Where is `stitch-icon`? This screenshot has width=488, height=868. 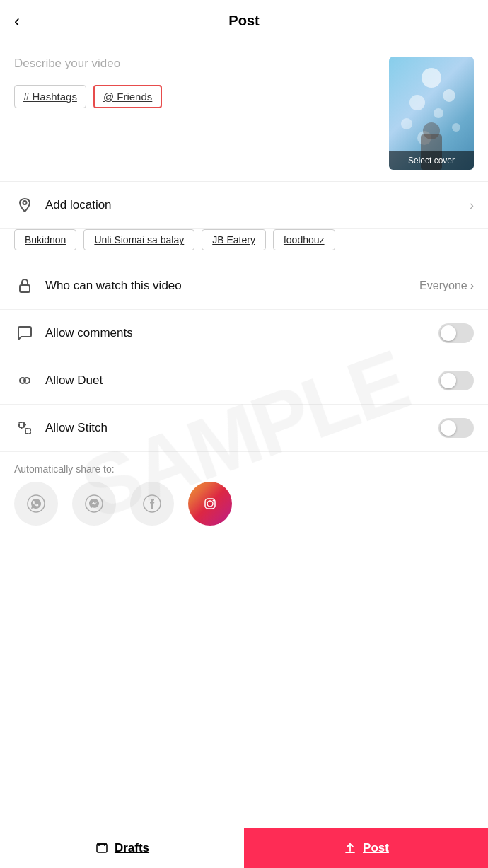
stitch-icon is located at coordinates (25, 428).